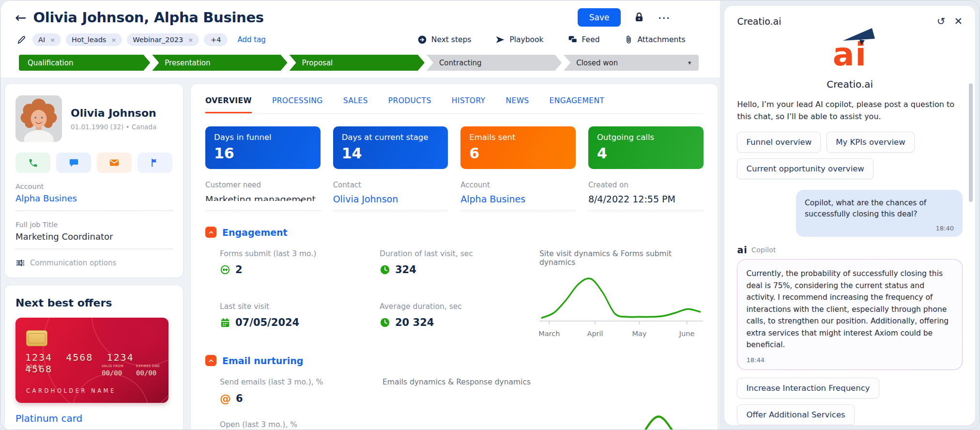 The width and height of the screenshot is (980, 430). Describe the element at coordinates (302, 200) in the screenshot. I see `dropdown-caret-icon: ▾` at that location.